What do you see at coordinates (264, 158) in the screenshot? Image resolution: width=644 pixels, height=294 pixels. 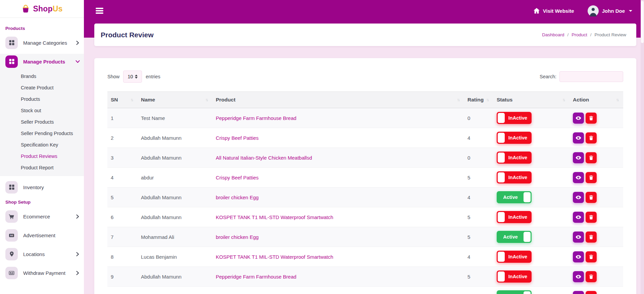 I see `product-link: All Natural Italian-Style Chicken Meatba…` at bounding box center [264, 158].